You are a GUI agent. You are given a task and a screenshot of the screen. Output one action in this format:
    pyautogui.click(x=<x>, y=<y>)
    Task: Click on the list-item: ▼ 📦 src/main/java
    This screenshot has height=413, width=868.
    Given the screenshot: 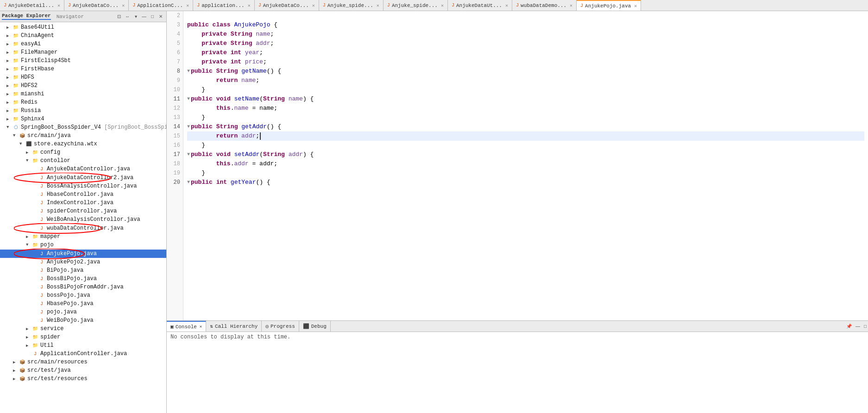 What is the action you would take?
    pyautogui.click(x=83, y=136)
    